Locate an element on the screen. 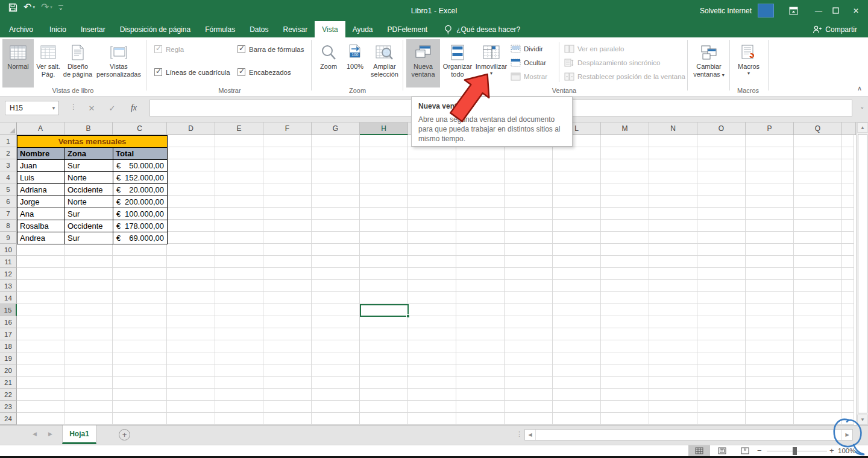  row-header-7: 7 is located at coordinates (8, 214).